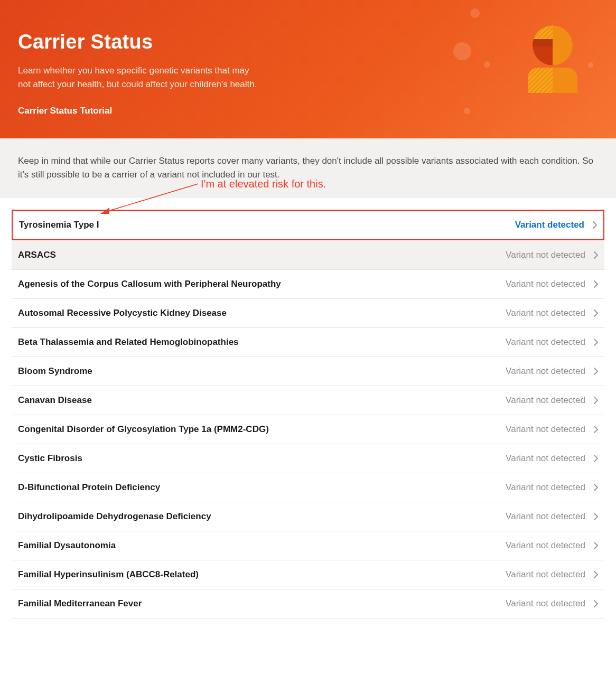 Image resolution: width=616 pixels, height=675 pixels. Describe the element at coordinates (308, 284) in the screenshot. I see `condition-row: Agenesis of the Corpus Callosum with Per…` at that location.